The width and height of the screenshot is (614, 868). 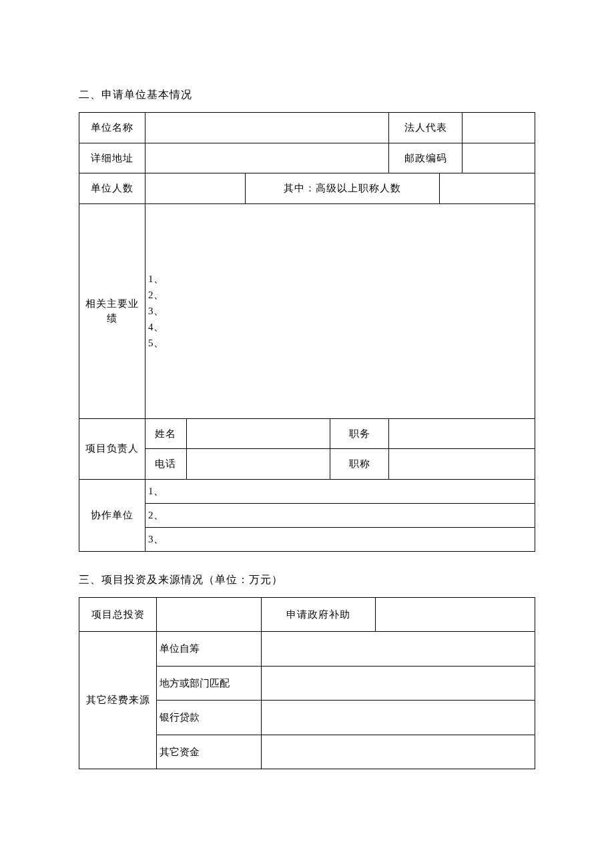 What do you see at coordinates (112, 448) in the screenshot?
I see `project-leader-label: 项目负责人` at bounding box center [112, 448].